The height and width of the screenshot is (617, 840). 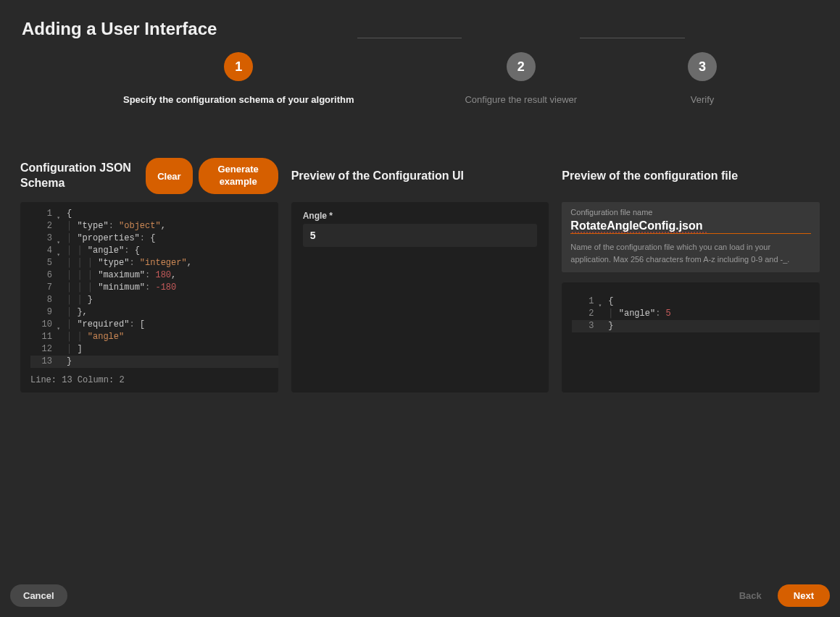 I want to click on step-3: 3 Verify, so click(x=702, y=78).